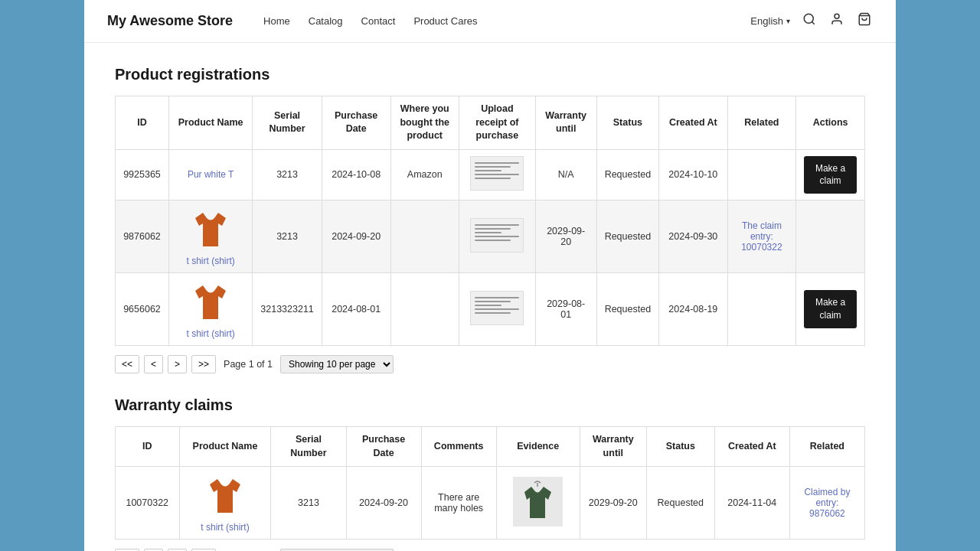 The image size is (980, 551). What do you see at coordinates (326, 21) in the screenshot?
I see `nav-catalog: Catalog` at bounding box center [326, 21].